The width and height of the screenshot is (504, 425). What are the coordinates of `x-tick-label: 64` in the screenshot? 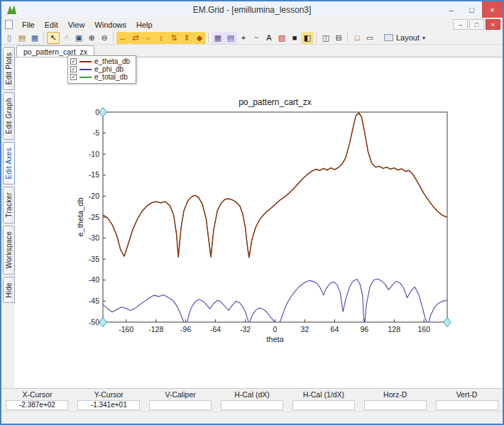 It's located at (335, 329).